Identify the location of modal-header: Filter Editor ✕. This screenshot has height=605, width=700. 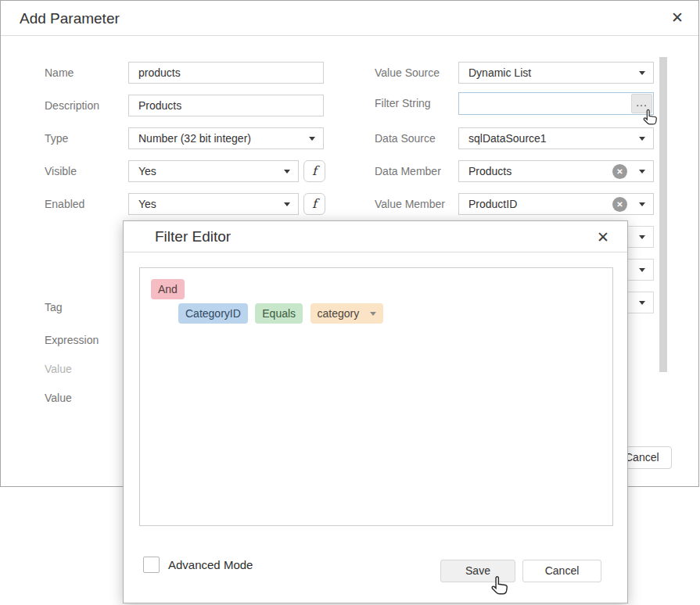
(375, 237).